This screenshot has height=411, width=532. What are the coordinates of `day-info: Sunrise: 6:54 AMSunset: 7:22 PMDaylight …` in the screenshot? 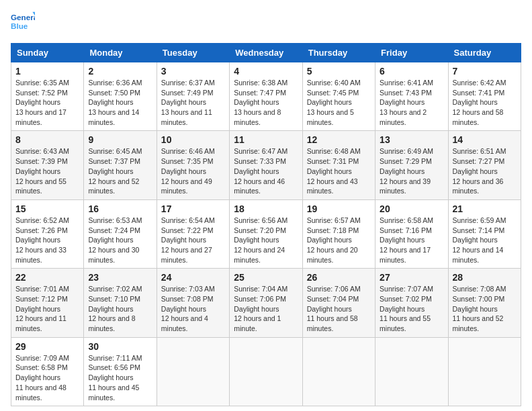 It's located at (193, 240).